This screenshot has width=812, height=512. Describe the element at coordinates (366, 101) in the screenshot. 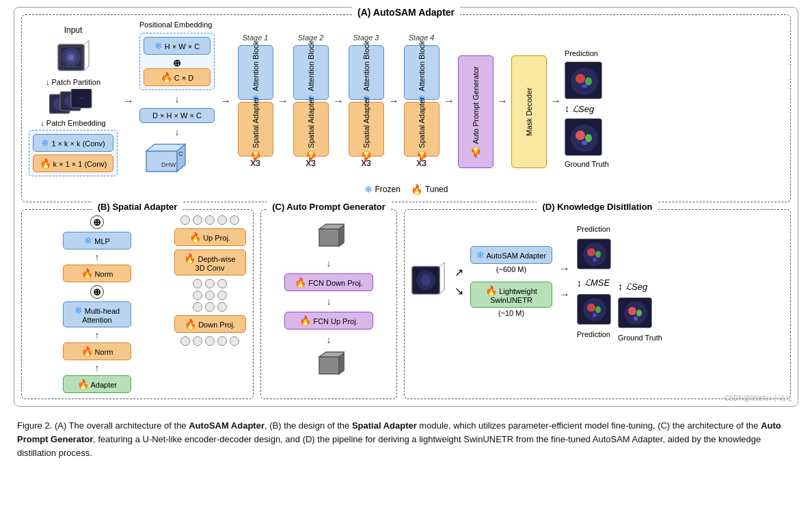

I see `stage-3-block: ❄ Attention Block 🔥 Spatial Adapter` at that location.